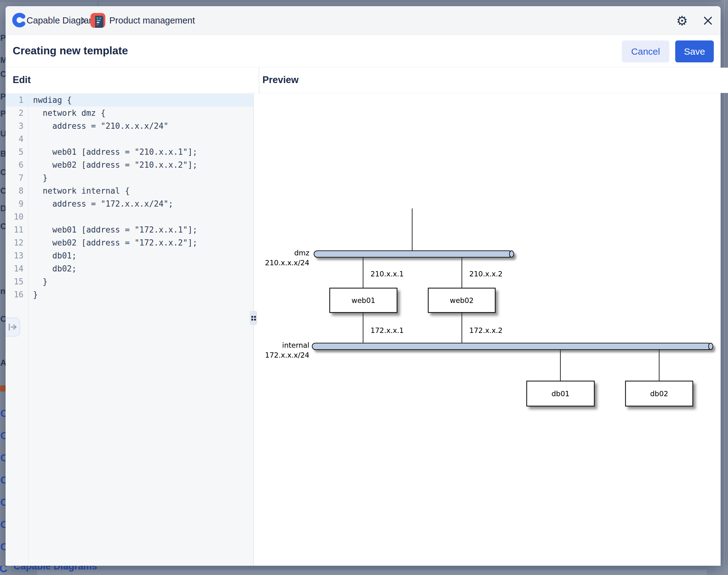 This screenshot has width=728, height=575. I want to click on line-number: 10, so click(17, 217).